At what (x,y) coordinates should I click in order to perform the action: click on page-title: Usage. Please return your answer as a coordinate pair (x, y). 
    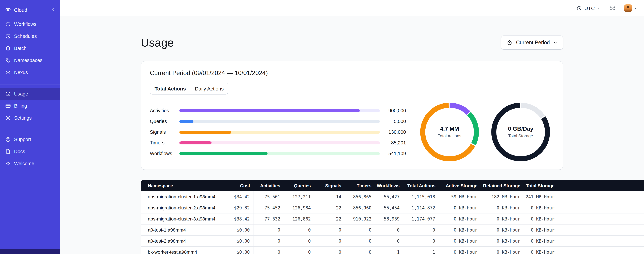
    Looking at the image, I should click on (157, 42).